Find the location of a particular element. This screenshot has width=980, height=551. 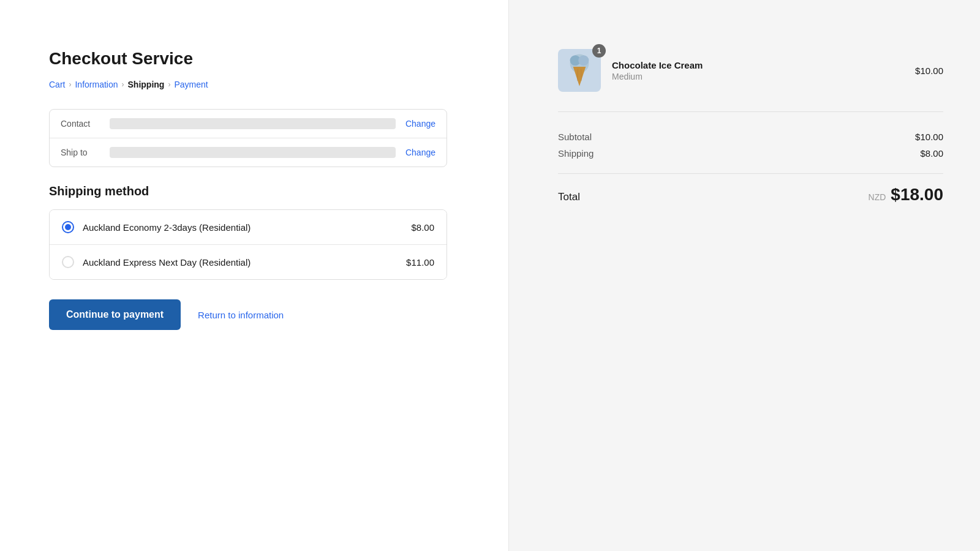

product-row: 1 Chocolate Ice Cream Medium $10.00 is located at coordinates (751, 81).